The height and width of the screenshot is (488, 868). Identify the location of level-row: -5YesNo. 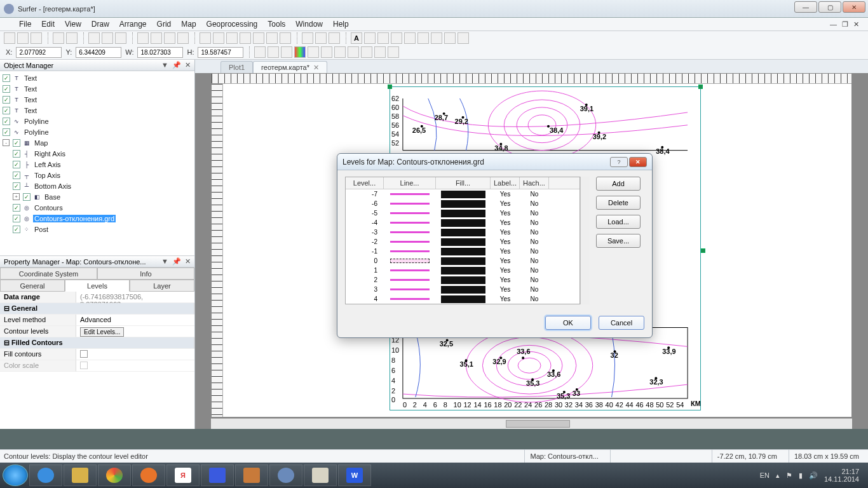
(463, 214).